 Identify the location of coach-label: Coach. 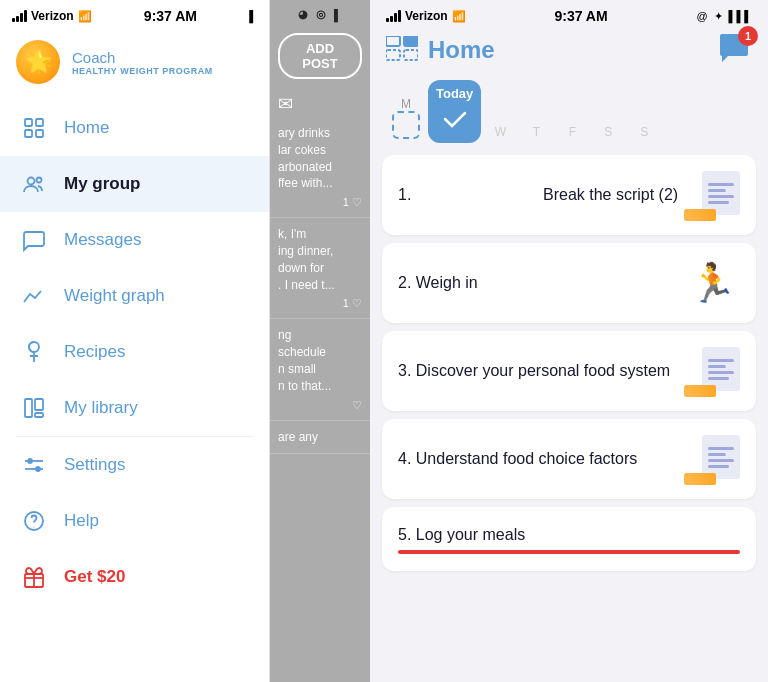
(142, 58).